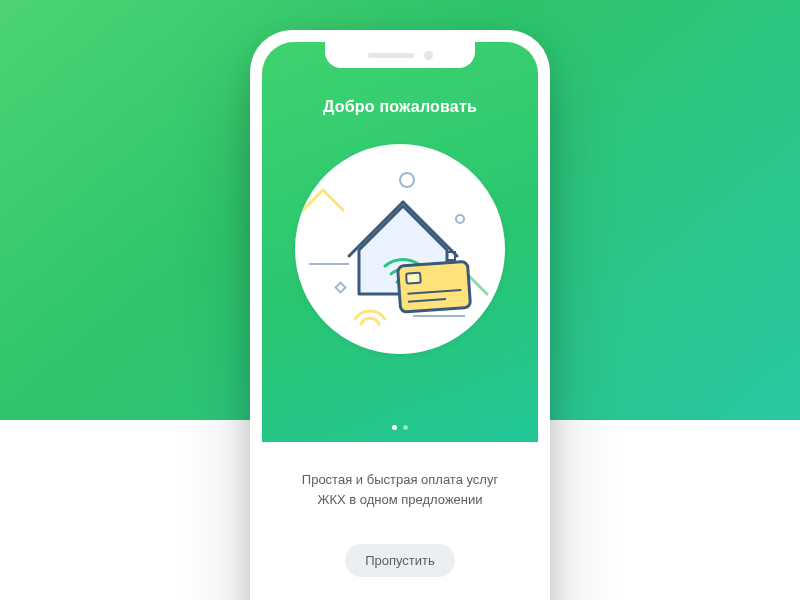 The image size is (800, 600). Describe the element at coordinates (391, 56) in the screenshot. I see `speaker-slot` at that location.